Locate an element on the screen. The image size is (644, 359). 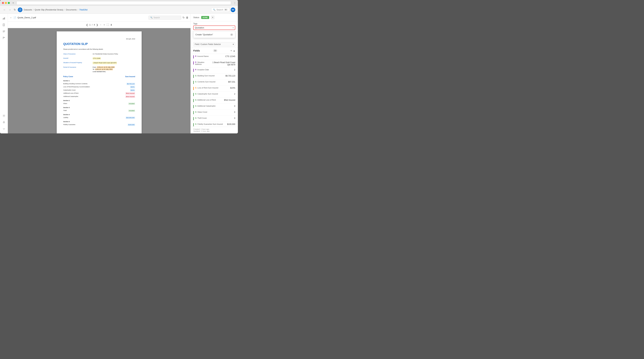
maximize-button is located at coordinates (9, 3).